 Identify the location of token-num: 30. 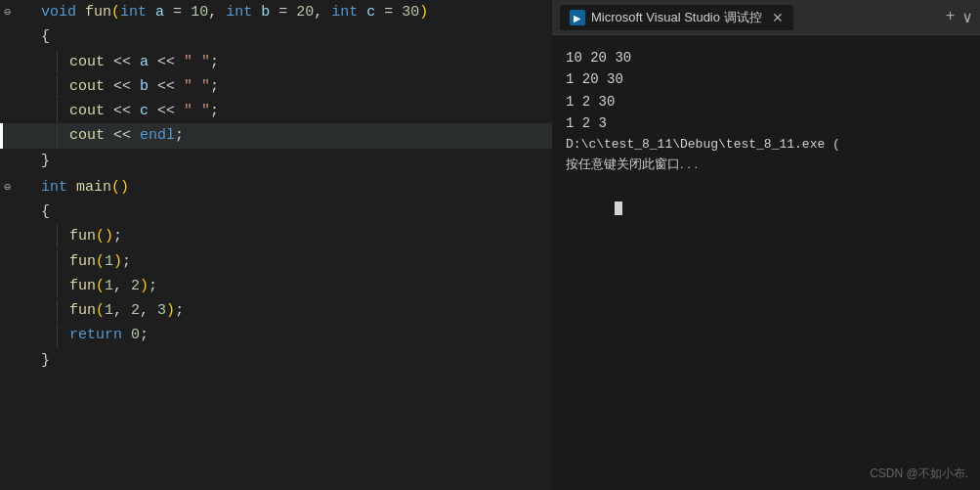
(410, 12).